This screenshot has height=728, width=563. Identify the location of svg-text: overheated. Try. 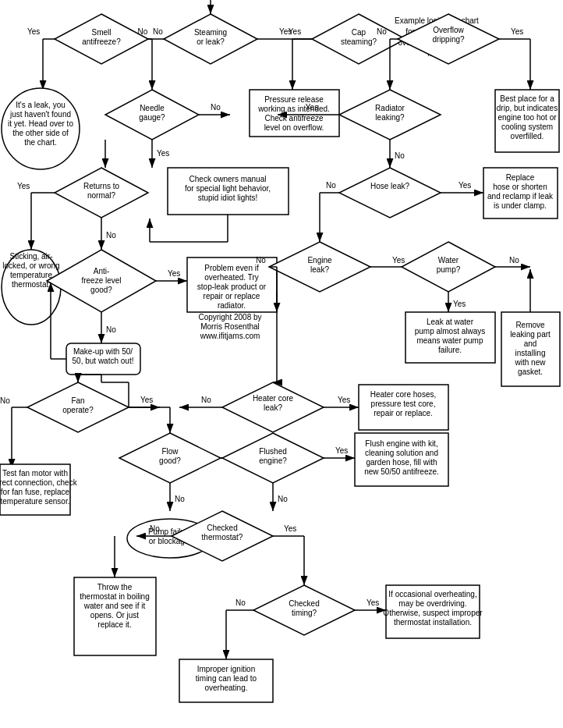
(231, 278).